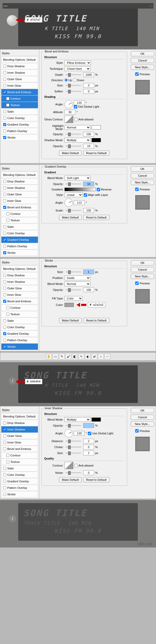 The height and width of the screenshot is (644, 156). What do you see at coordinates (5, 86) in the screenshot?
I see `inner-glow-checkbox` at bounding box center [5, 86].